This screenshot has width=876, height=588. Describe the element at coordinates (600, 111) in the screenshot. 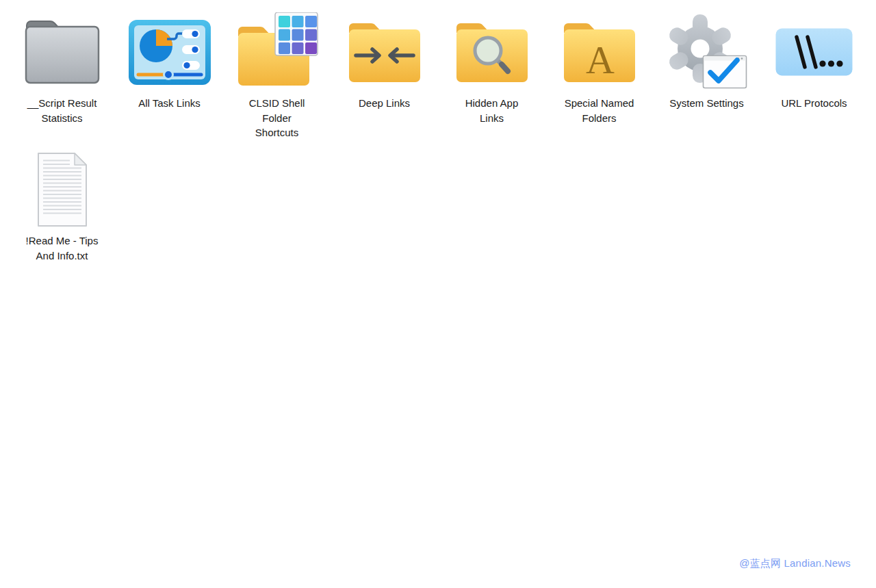

I see `file-item-label: Special Named Folders` at that location.